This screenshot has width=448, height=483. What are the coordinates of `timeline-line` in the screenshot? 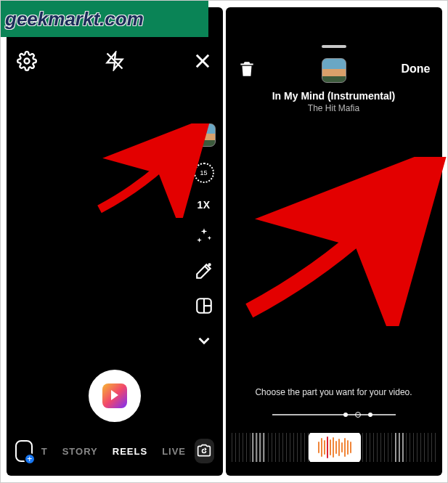 It's located at (334, 415).